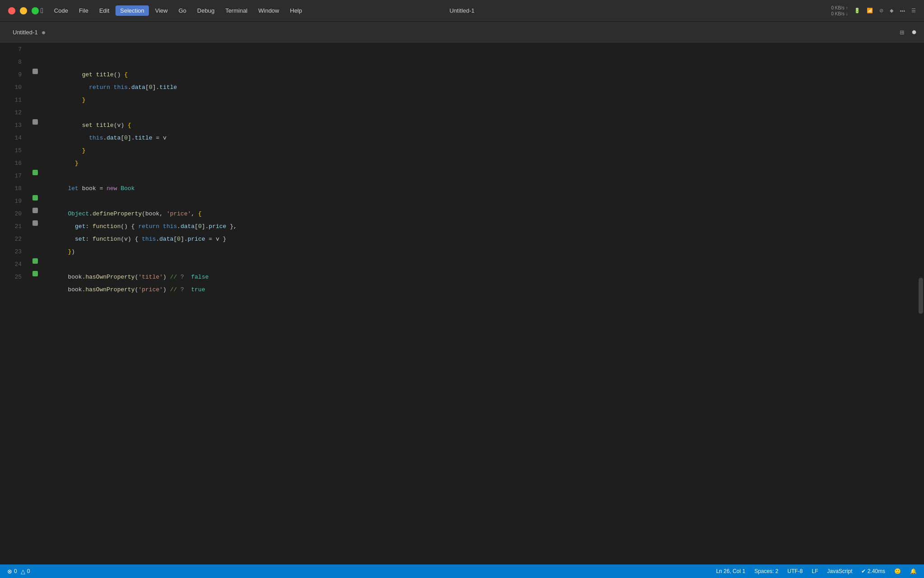  I want to click on code-line-9: 9 return this.data[0].title, so click(462, 75).